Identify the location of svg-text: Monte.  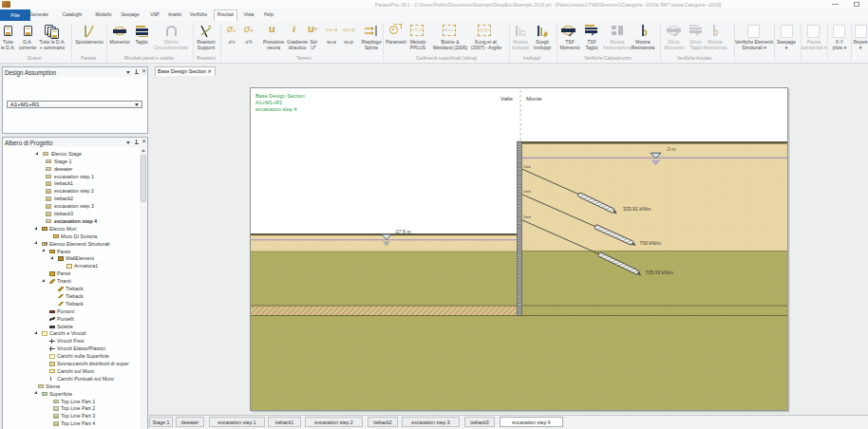
(534, 99).